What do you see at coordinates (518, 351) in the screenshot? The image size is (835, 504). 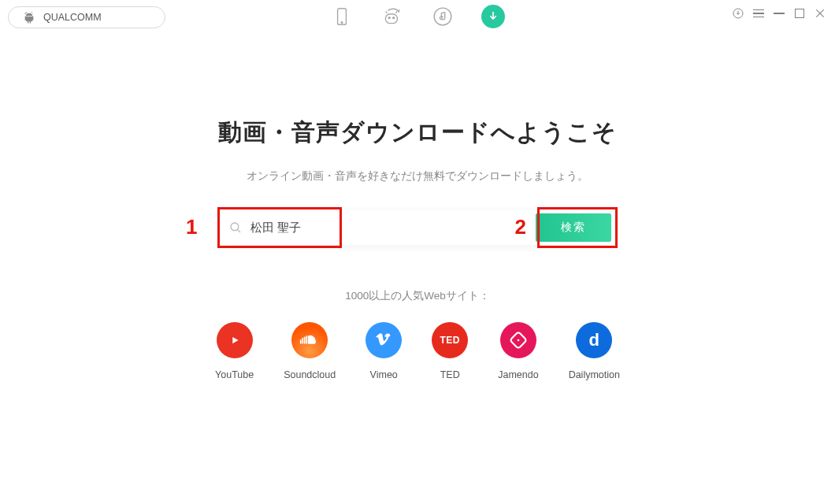 I see `site-jamendo: Jamendo` at bounding box center [518, 351].